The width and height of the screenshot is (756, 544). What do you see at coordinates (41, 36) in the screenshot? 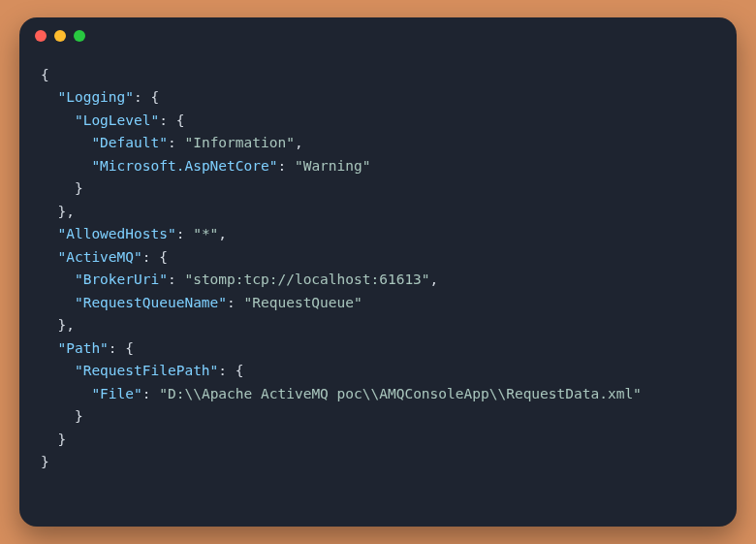
I see `close-icon` at bounding box center [41, 36].